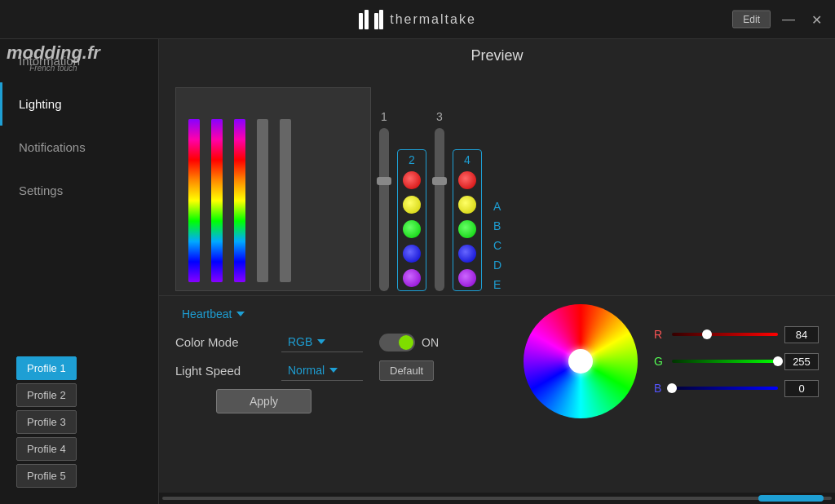  What do you see at coordinates (397, 343) in the screenshot?
I see `on-off-toggle` at bounding box center [397, 343].